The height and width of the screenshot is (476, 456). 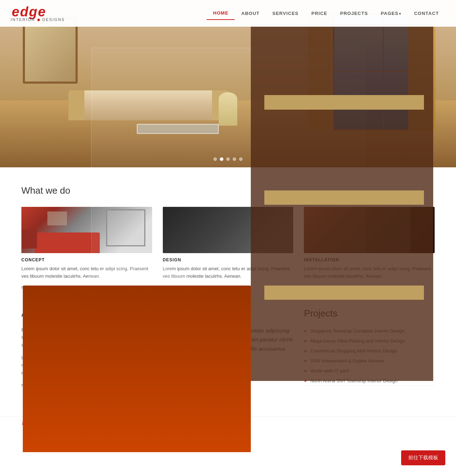 What do you see at coordinates (369, 230) in the screenshot?
I see `installation-image` at bounding box center [369, 230].